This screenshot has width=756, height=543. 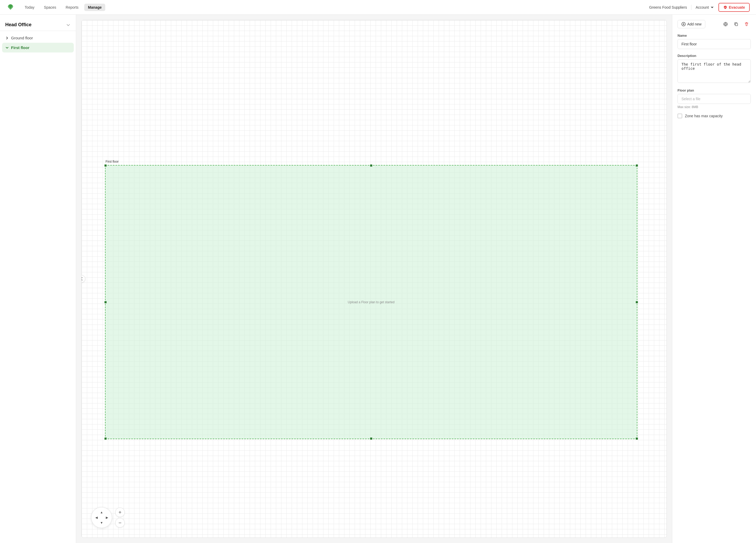 I want to click on copy-icon-button, so click(x=736, y=24).